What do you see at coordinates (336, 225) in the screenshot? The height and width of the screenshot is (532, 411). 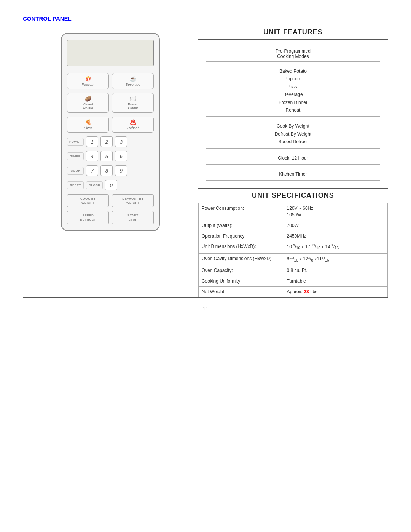 I see `output-watts-value: 700W` at bounding box center [336, 225].